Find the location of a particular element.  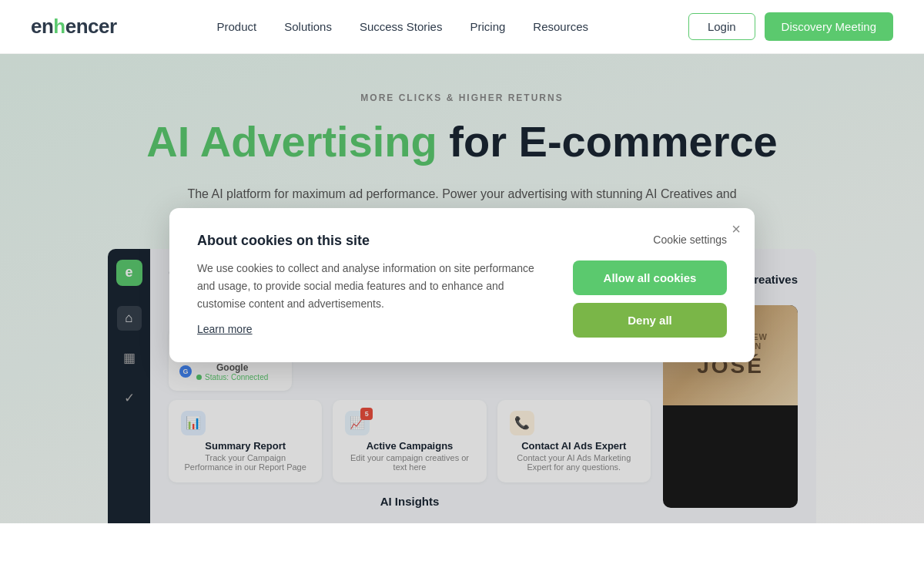

login-button: Login is located at coordinates (722, 26).